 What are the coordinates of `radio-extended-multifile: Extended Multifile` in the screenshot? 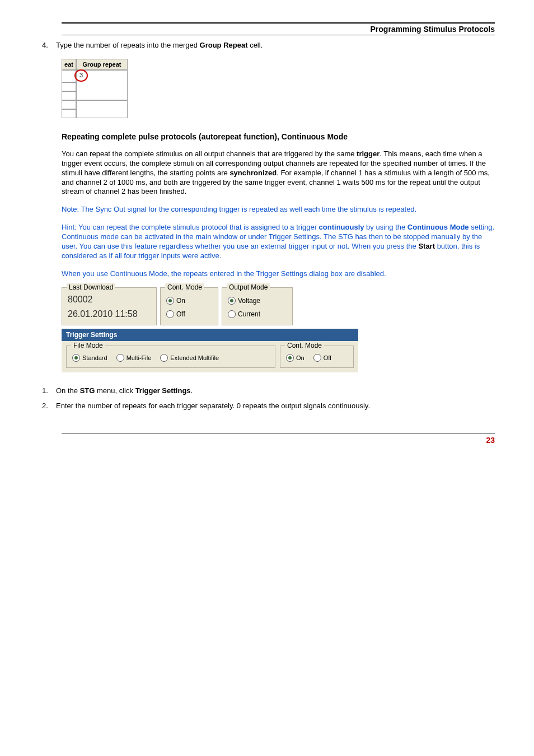 It's located at (189, 358).